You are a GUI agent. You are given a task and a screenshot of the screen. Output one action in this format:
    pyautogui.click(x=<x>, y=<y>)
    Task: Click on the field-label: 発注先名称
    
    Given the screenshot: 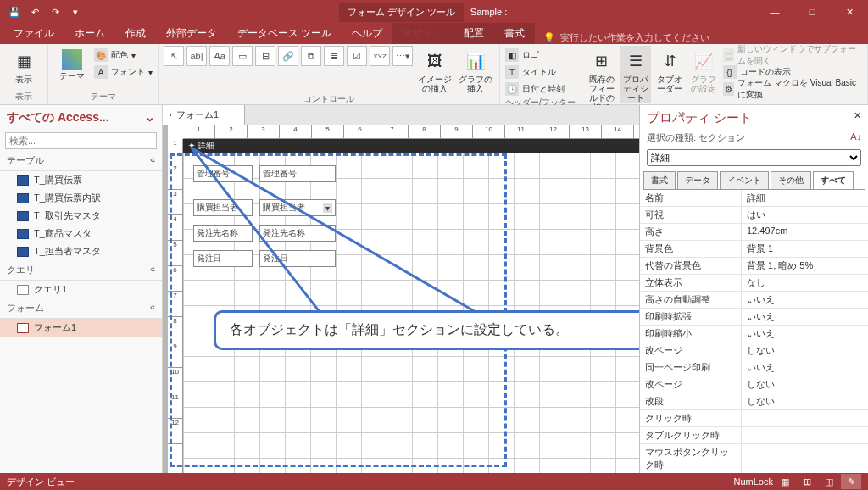 What is the action you would take?
    pyautogui.click(x=223, y=233)
    